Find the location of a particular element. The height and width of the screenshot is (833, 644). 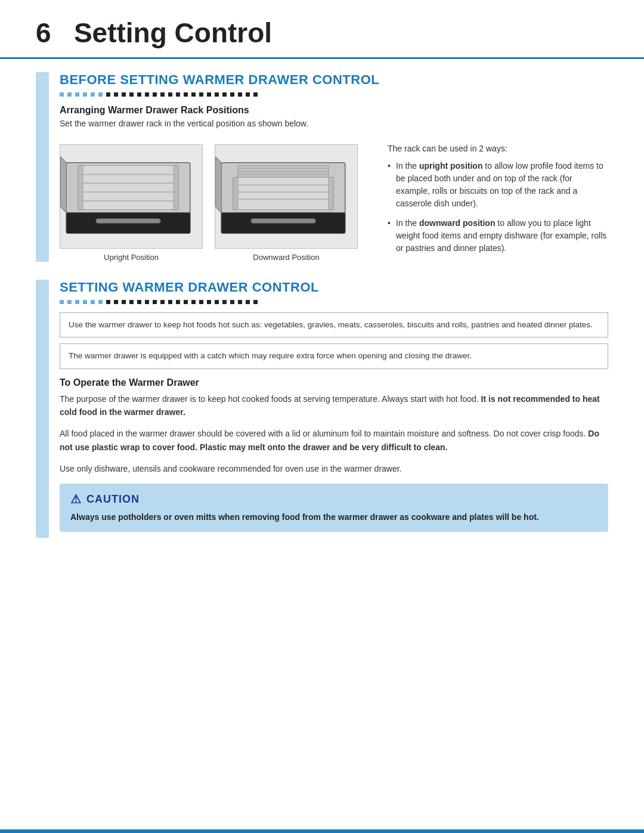

caution-title: ⚠ Caution is located at coordinates (334, 499).